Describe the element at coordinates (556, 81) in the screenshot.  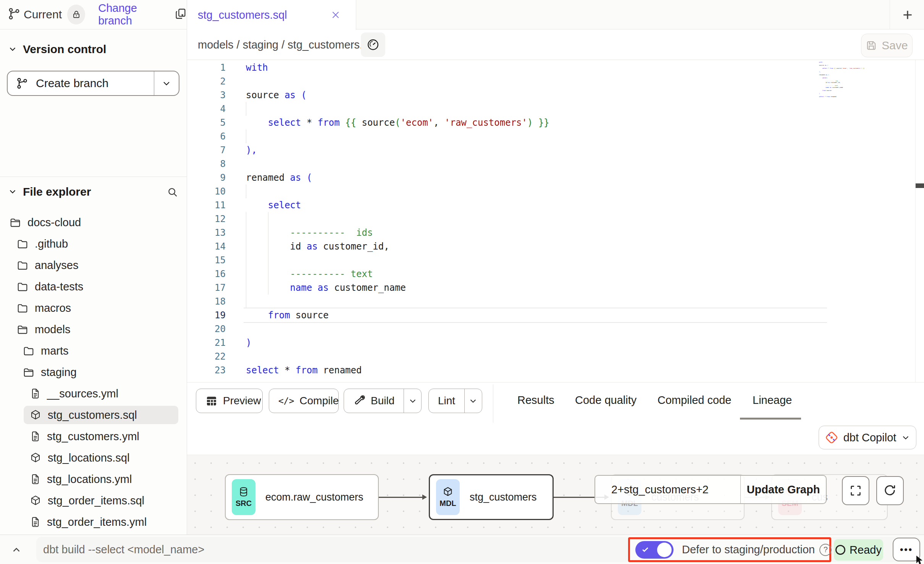
I see `code-line-2: 2` at that location.